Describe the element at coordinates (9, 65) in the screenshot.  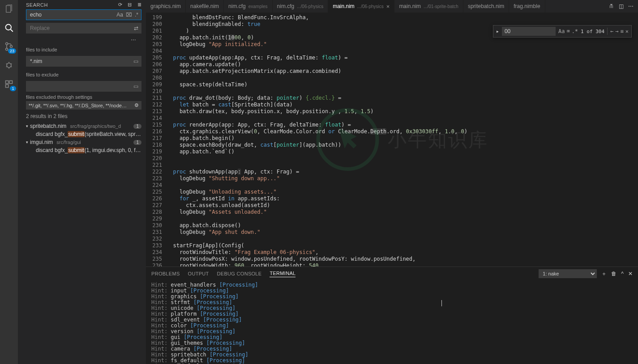
I see `debug-icon` at that location.